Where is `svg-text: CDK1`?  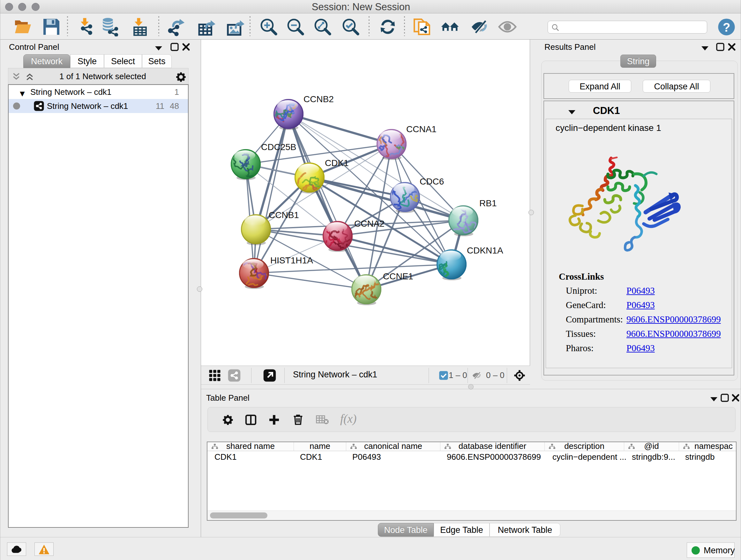
svg-text: CDK1 is located at coordinates (337, 163).